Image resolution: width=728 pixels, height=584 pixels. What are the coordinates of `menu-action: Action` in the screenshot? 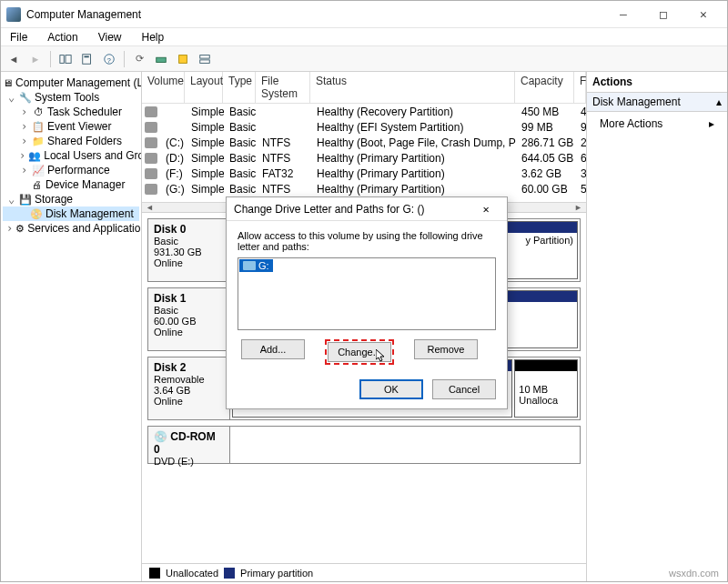 It's located at (62, 37).